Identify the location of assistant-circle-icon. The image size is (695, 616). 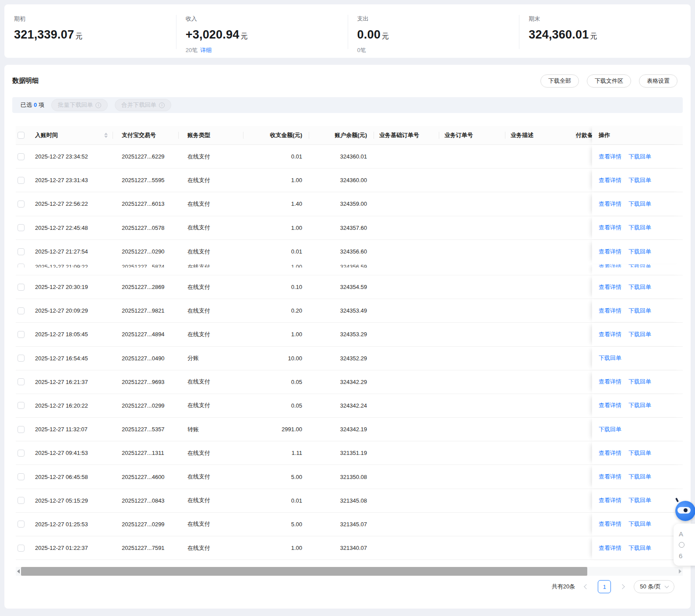
(681, 545).